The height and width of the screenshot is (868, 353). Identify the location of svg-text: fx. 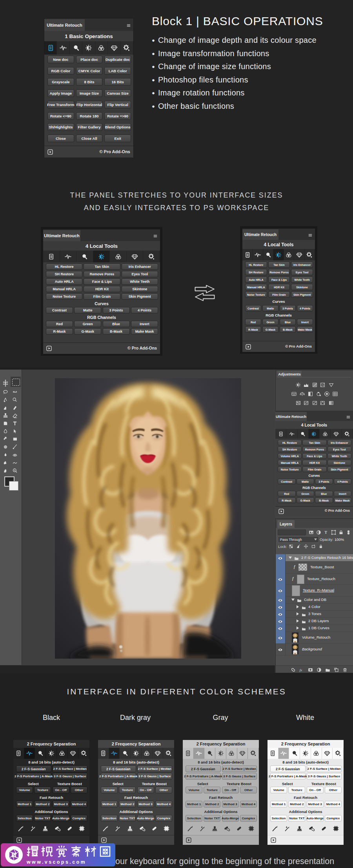
(301, 670).